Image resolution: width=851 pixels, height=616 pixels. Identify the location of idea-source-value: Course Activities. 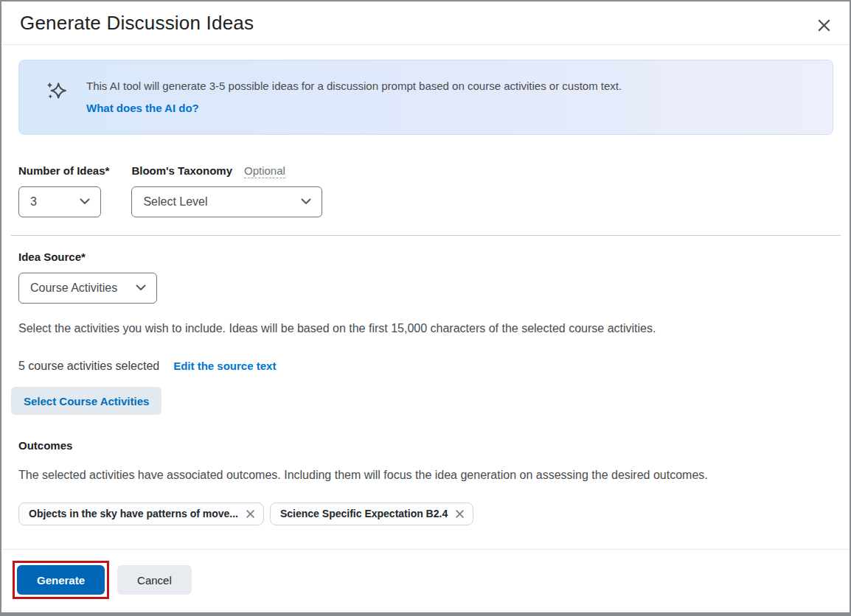
(74, 288).